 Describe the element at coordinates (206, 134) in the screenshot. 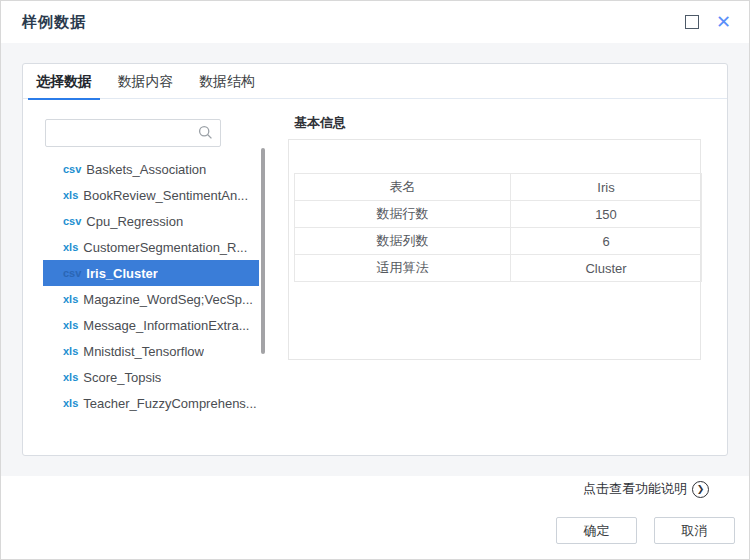

I see `search-icon` at that location.